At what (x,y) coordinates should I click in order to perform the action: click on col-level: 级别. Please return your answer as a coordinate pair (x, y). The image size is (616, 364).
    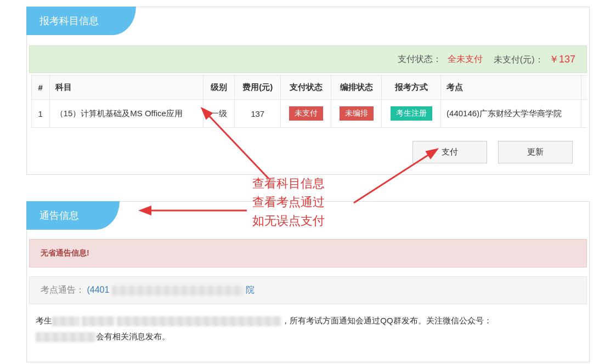
    Looking at the image, I should click on (219, 88).